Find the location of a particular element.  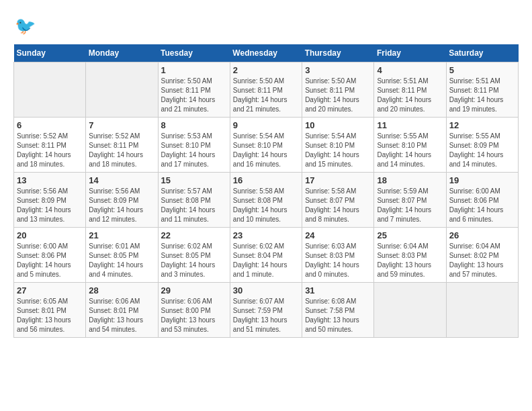

page-header: 🐦 is located at coordinates (266, 26).